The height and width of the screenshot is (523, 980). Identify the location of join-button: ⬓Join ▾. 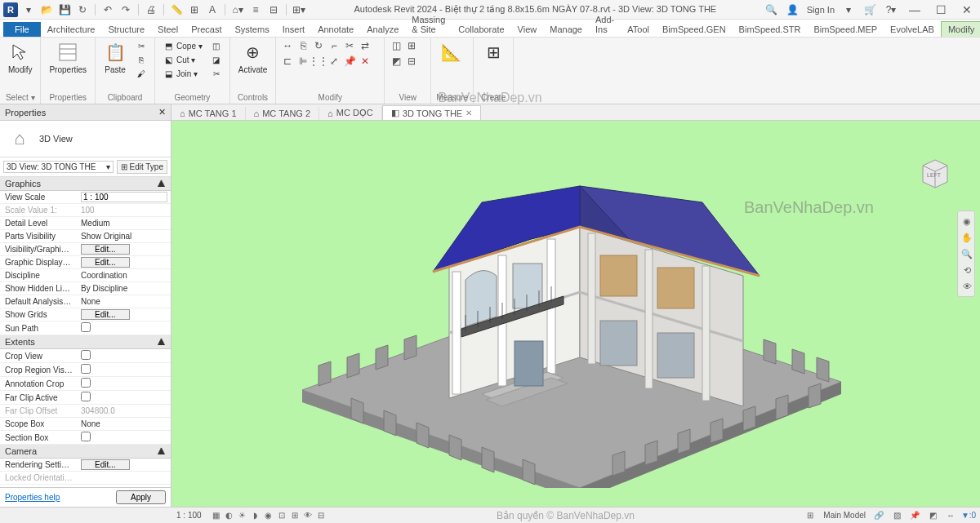
(183, 73).